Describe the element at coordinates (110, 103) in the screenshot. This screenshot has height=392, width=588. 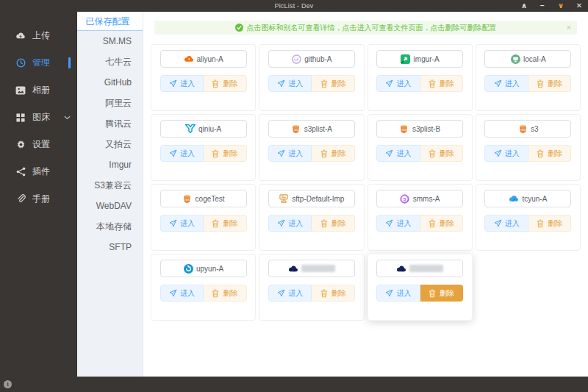
I see `storage-sidebar-item-aliyun: 阿里云` at that location.